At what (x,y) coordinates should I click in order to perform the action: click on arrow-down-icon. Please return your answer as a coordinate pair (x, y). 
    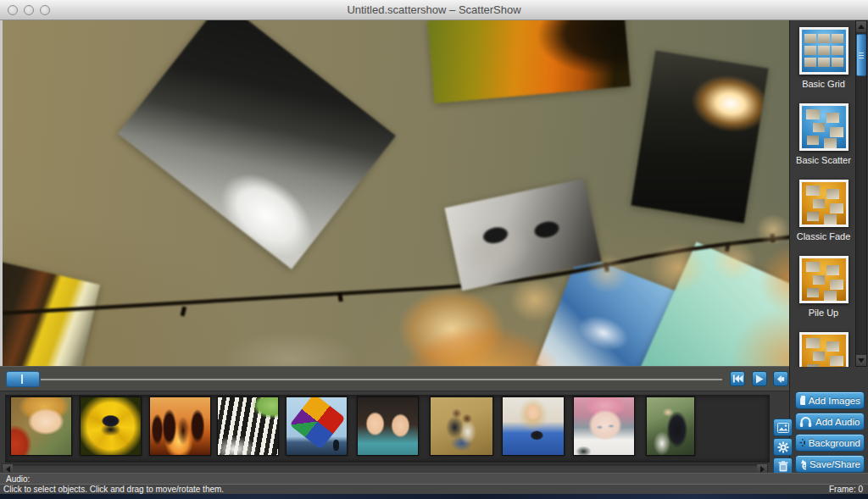
    Looking at the image, I should click on (861, 361).